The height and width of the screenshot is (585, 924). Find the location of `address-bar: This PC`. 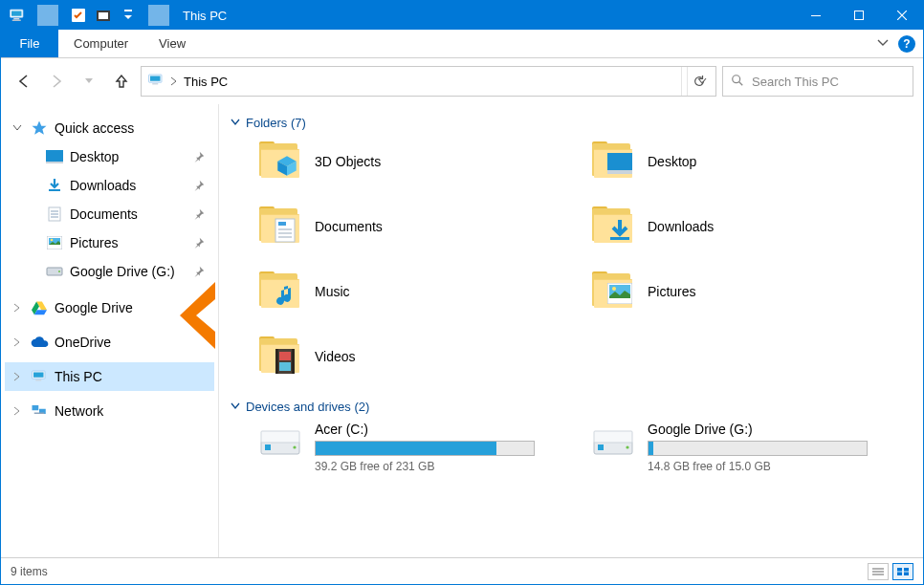

address-bar: This PC is located at coordinates (429, 81).